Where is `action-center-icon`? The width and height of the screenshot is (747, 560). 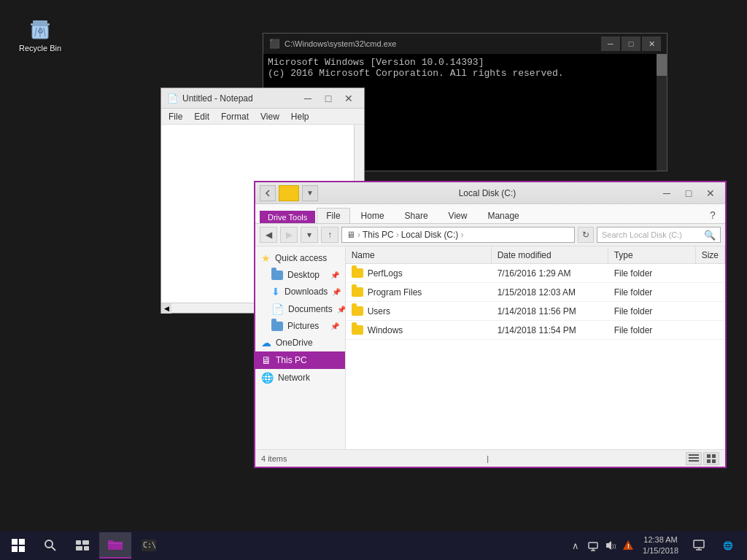 action-center-icon is located at coordinates (699, 545).